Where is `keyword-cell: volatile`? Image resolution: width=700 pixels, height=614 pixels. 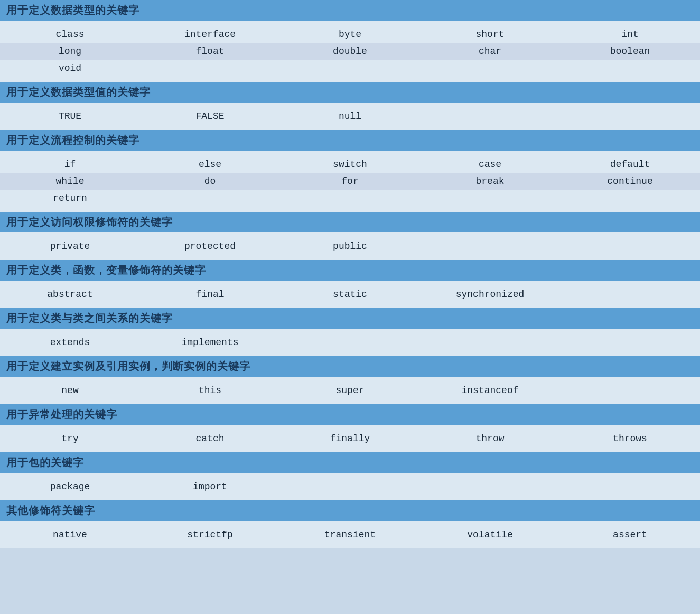 keyword-cell: volatile is located at coordinates (490, 535).